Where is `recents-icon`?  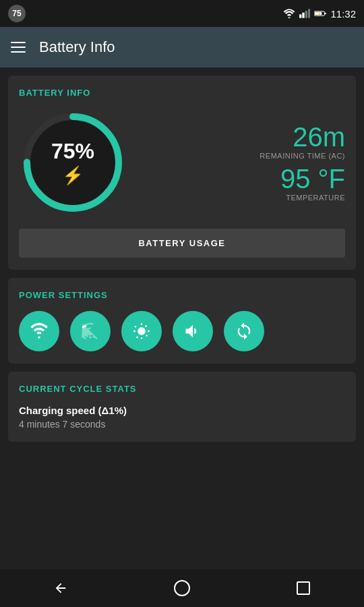
recents-icon is located at coordinates (303, 588).